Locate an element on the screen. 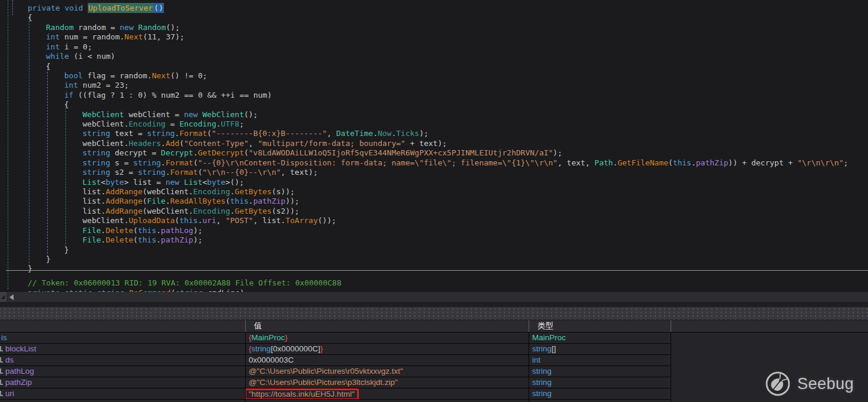  code-token: Next is located at coordinates (161, 75).